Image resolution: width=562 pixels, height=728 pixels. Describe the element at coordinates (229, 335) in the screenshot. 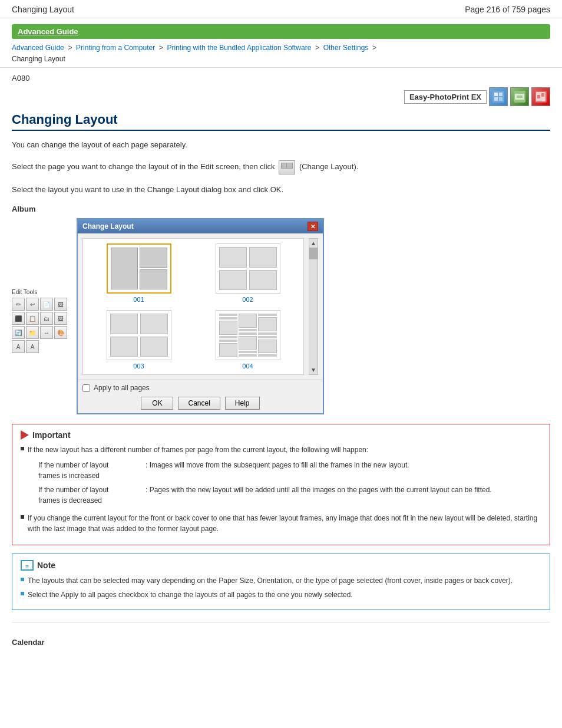

I see `col1` at that location.